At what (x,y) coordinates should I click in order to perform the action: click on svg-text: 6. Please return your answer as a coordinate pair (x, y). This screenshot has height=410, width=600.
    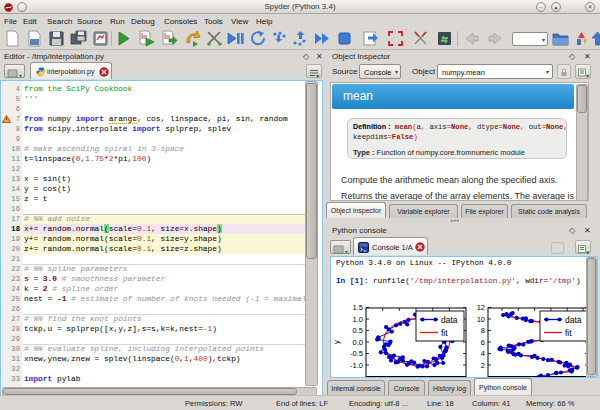
    Looking at the image, I should click on (483, 342).